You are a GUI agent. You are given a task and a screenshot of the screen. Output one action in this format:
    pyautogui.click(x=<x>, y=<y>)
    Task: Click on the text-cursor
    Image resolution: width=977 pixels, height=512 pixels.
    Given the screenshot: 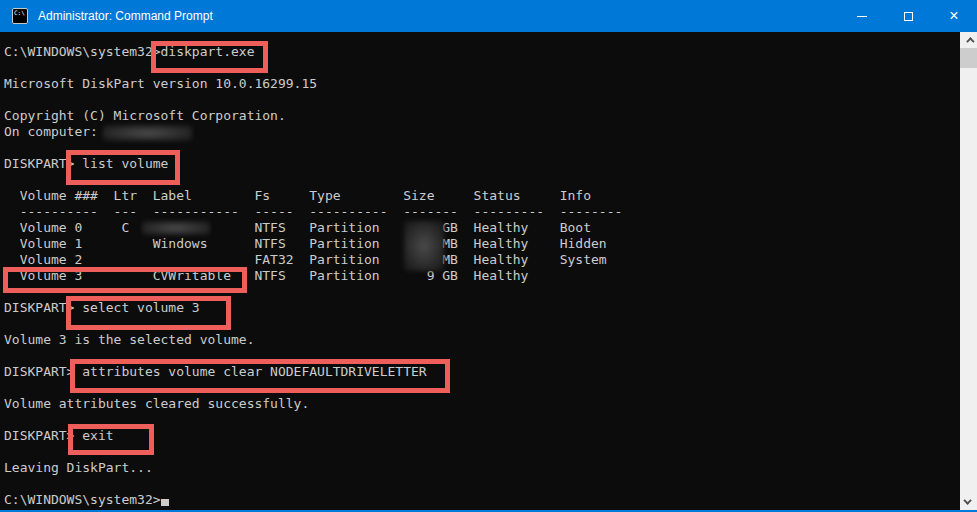 What is the action you would take?
    pyautogui.click(x=165, y=502)
    